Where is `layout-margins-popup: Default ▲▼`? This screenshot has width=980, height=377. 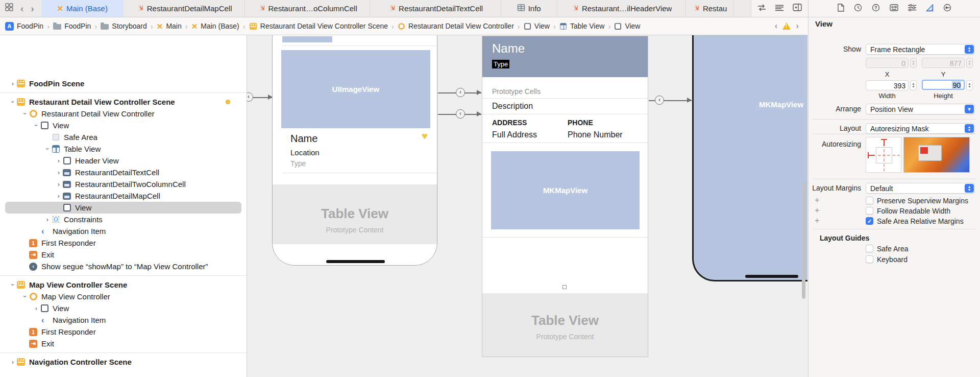
layout-margins-popup: Default ▲▼ is located at coordinates (920, 188).